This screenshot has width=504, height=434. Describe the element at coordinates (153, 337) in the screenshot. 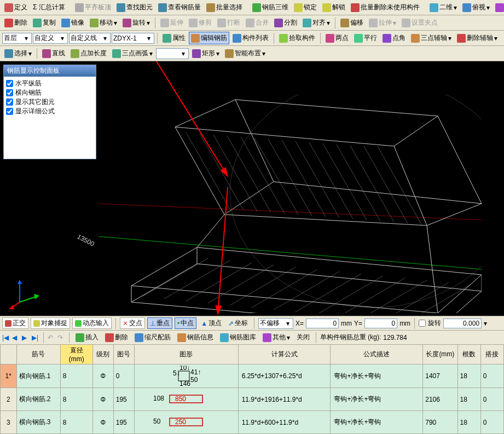

I see `nav-scalerebar: 缩尺配筋` at that location.